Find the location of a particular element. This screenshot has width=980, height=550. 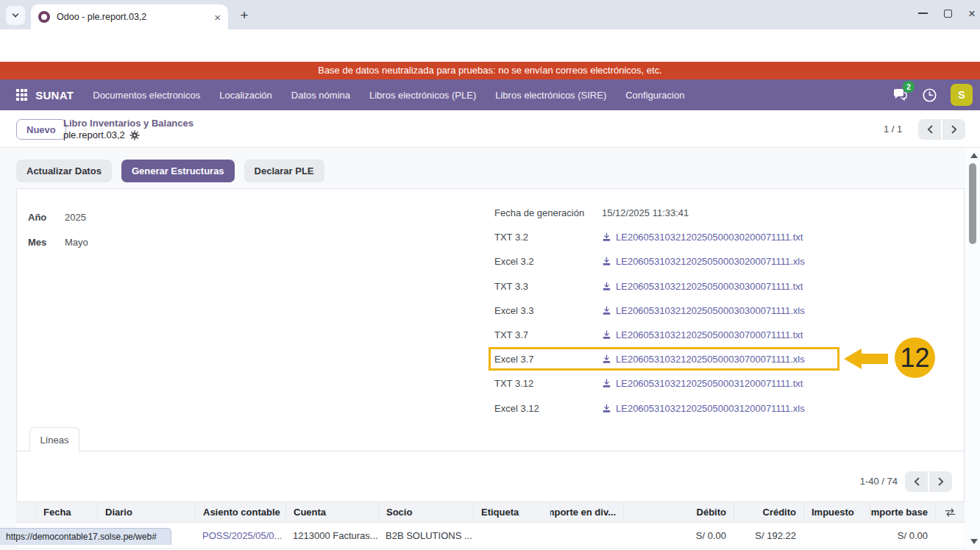

lines-pager-next-button is located at coordinates (940, 482).